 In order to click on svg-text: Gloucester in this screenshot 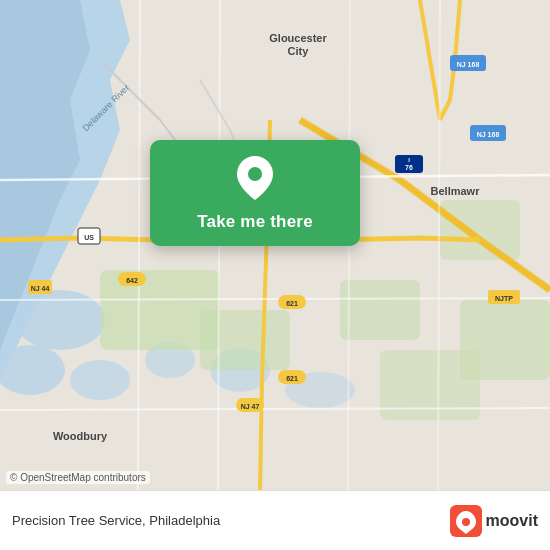, I will do `click(298, 38)`.